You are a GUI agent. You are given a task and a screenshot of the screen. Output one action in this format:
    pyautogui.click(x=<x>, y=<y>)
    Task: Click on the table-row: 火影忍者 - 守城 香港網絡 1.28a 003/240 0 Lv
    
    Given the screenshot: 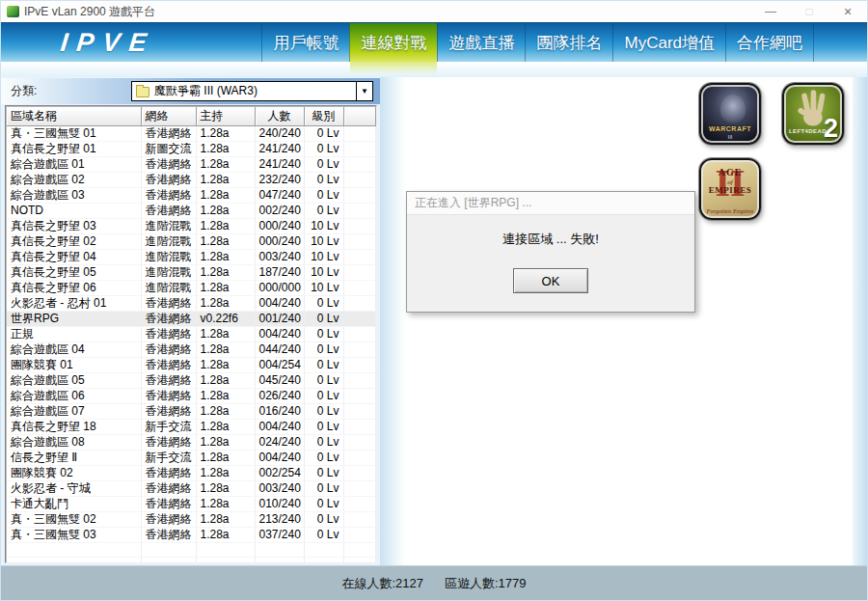 What is the action you would take?
    pyautogui.click(x=191, y=488)
    